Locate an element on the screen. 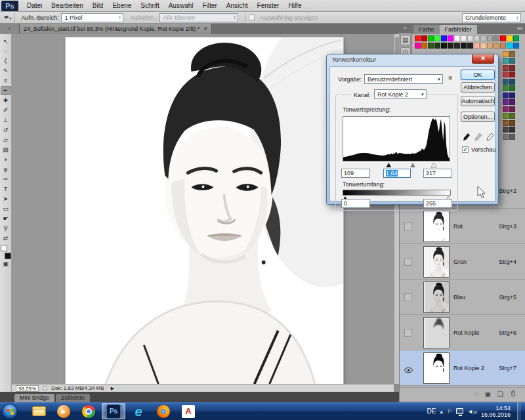  background-color-chip is located at coordinates (8, 256).